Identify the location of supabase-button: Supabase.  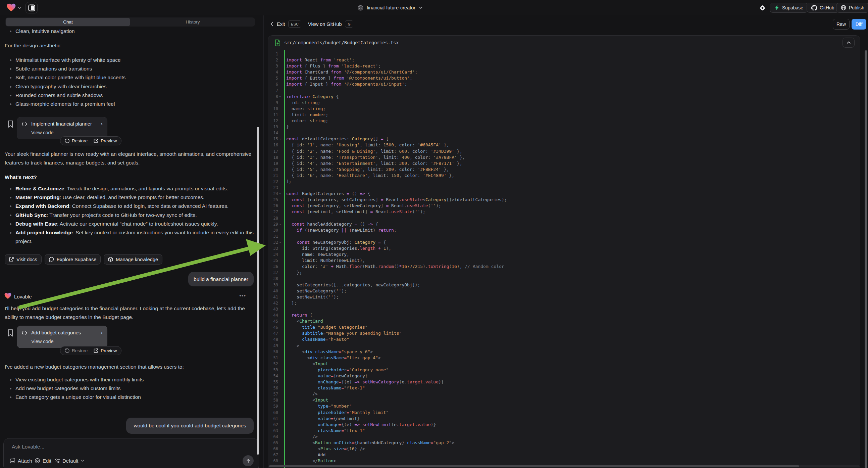
(789, 8).